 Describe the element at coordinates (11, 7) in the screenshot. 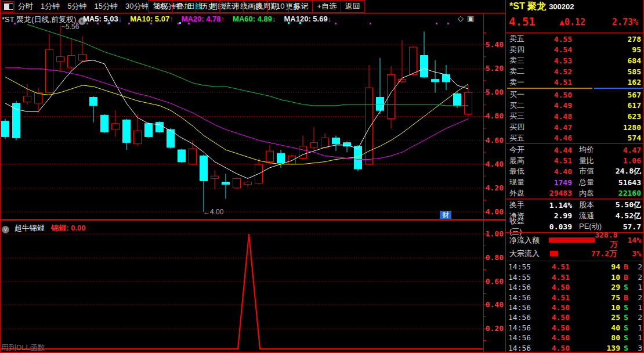

I see `layout-split-icon-right` at that location.